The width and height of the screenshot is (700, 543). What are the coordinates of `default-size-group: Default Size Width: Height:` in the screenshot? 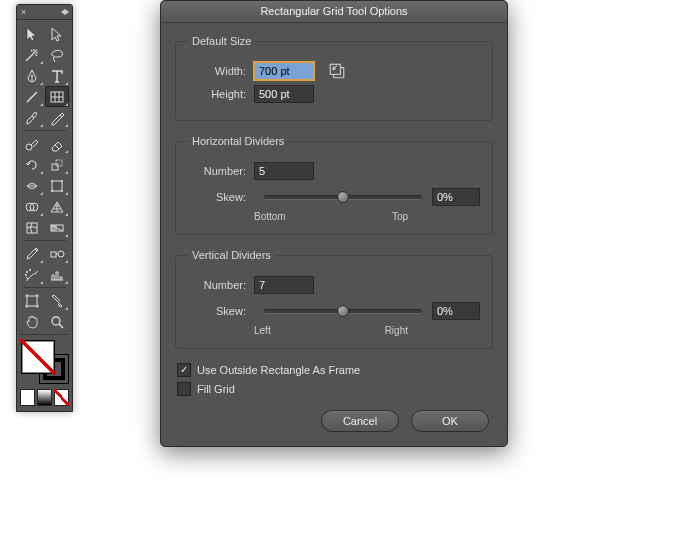 It's located at (334, 78).